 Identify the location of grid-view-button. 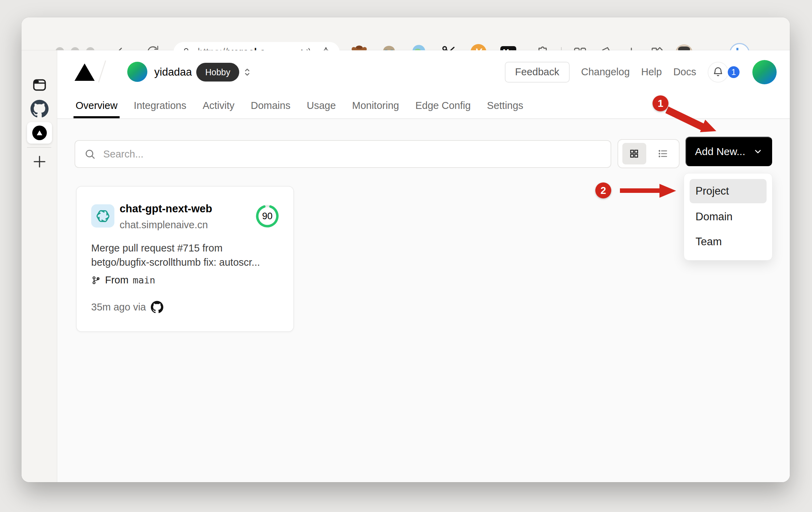
(634, 154).